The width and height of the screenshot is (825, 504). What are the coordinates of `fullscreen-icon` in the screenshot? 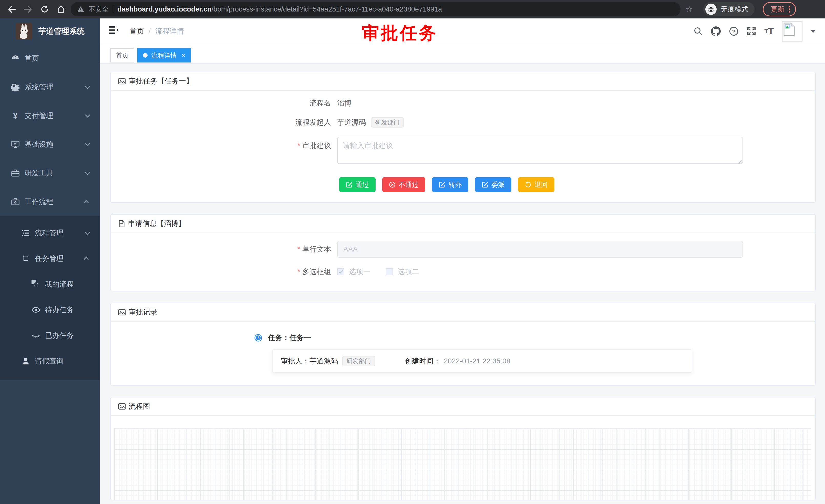 It's located at (751, 31).